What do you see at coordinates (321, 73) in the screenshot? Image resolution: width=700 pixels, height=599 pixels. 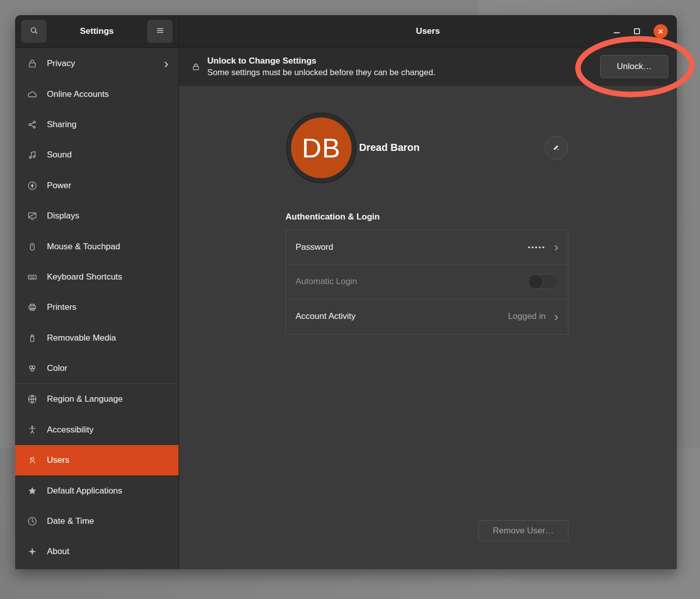 I see `banner-subtitle: Some settings must be unlocked before th…` at bounding box center [321, 73].